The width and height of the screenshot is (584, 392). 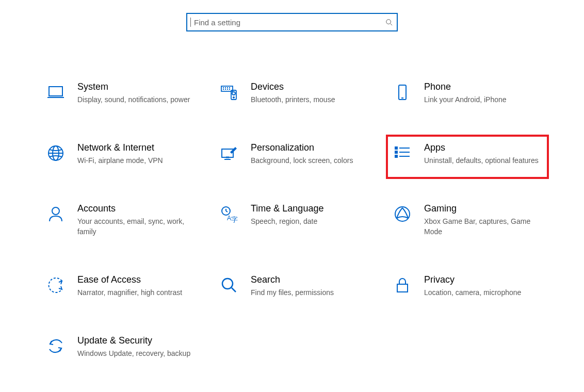 I want to click on time-language-icon: A 字, so click(x=229, y=215).